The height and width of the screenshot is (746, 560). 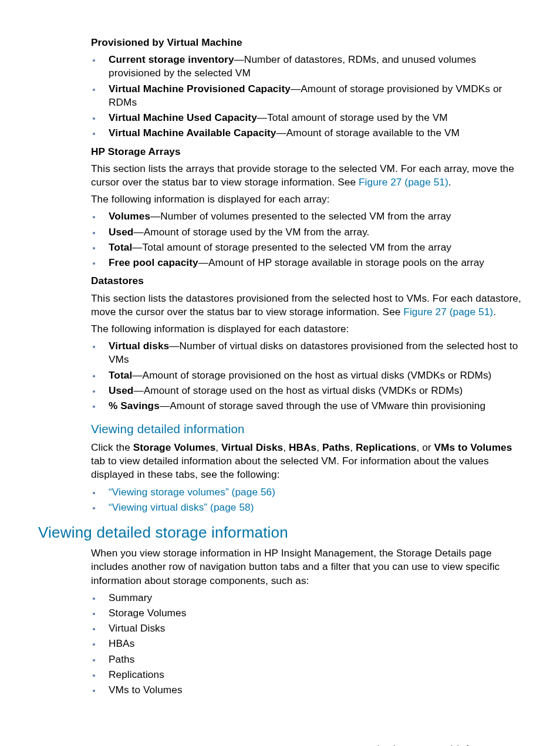 What do you see at coordinates (313, 613) in the screenshot?
I see `list-item: Storage Volumes` at bounding box center [313, 613].